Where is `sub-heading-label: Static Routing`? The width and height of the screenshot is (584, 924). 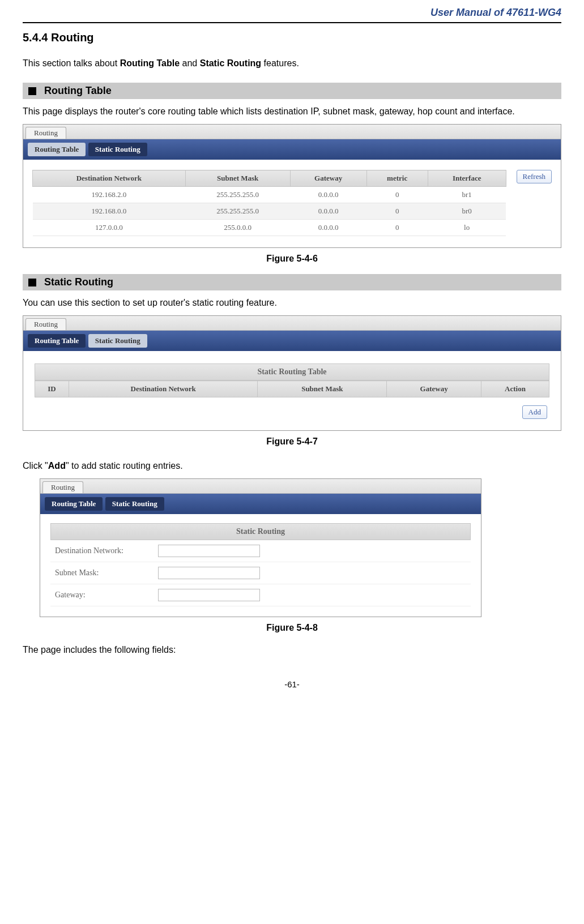 sub-heading-label: Static Routing is located at coordinates (79, 282).